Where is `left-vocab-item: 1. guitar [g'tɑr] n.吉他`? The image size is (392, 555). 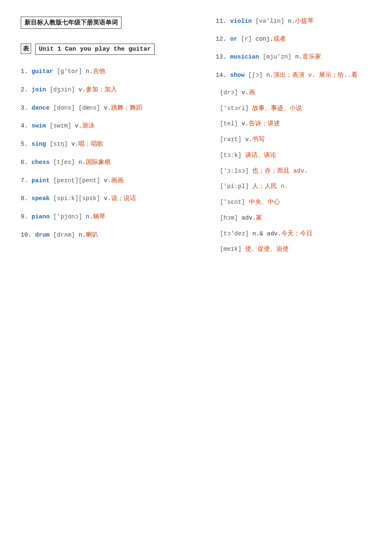
left-vocab-item: 1. guitar [g'tɑr] n.吉他 is located at coordinates (112, 72).